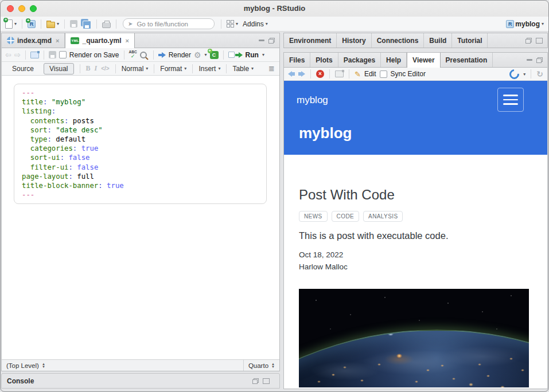 The image size is (549, 392). I want to click on addins-button: Addins ▾, so click(255, 24).